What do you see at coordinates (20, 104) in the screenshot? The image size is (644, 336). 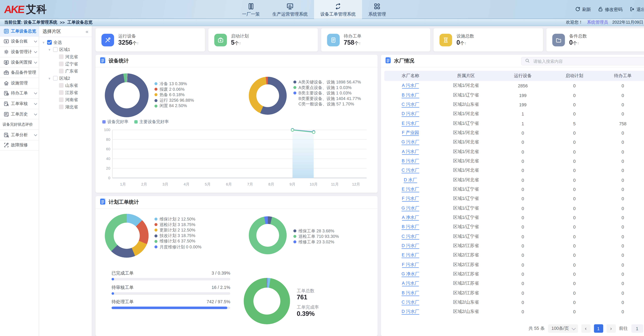 I see `sidebar-item-工单审核: 工单审核` at bounding box center [20, 104].